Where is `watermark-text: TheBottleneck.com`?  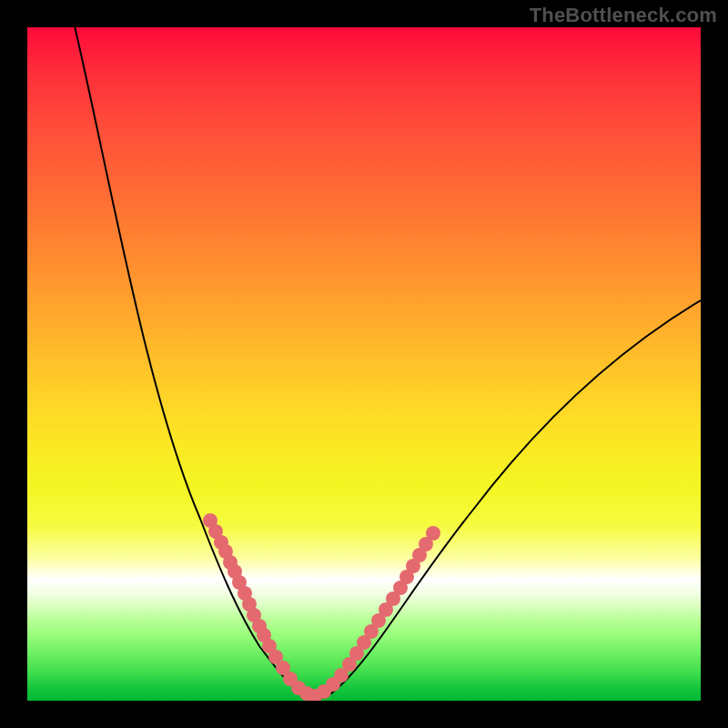 watermark-text: TheBottleneck.com is located at coordinates (623, 15).